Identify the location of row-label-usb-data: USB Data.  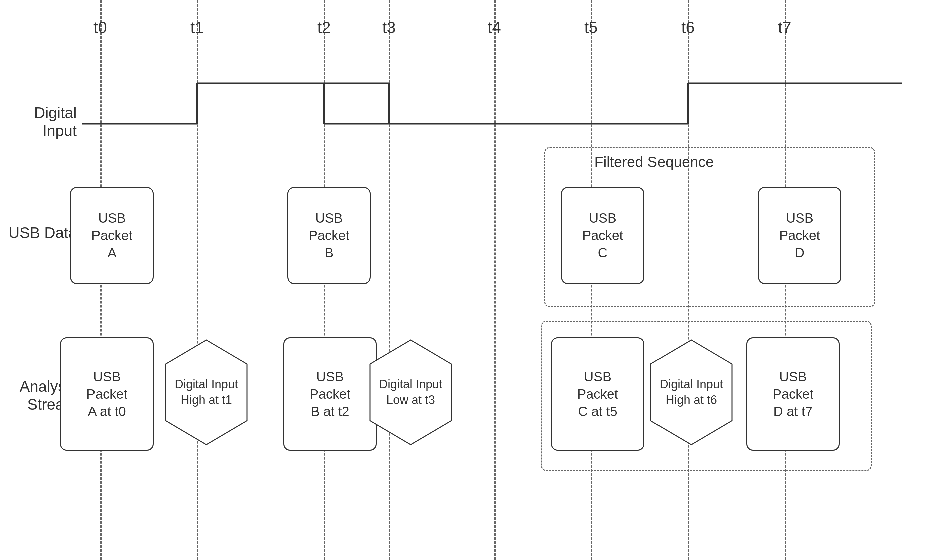
(40, 233).